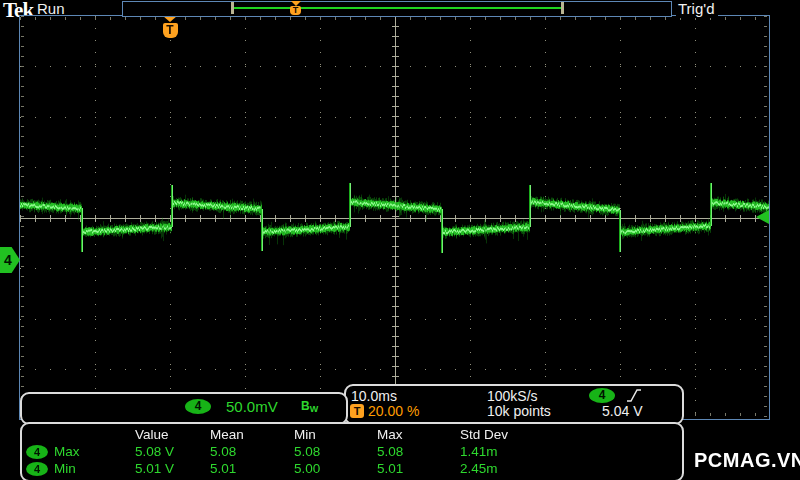 The height and width of the screenshot is (480, 800). I want to click on measurement-row-label: 4 Min, so click(78, 468).